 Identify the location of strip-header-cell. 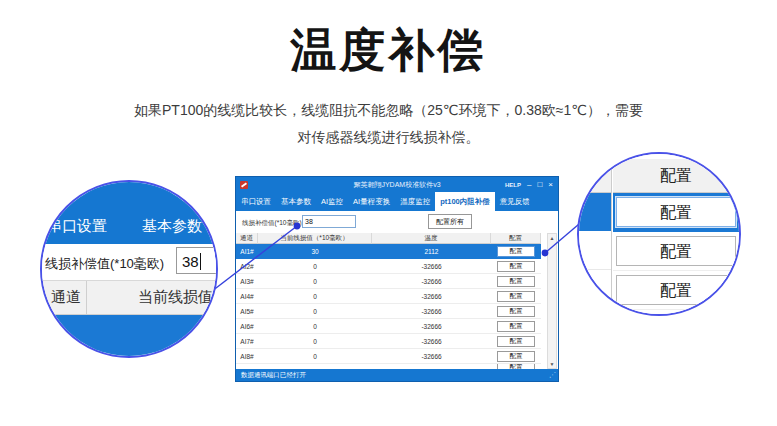
(595, 176).